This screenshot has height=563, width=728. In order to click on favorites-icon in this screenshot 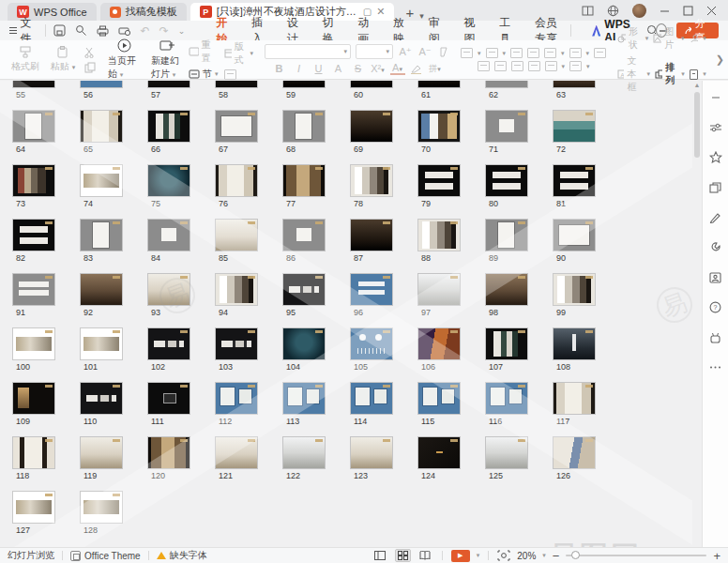, I will do `click(715, 158)`.